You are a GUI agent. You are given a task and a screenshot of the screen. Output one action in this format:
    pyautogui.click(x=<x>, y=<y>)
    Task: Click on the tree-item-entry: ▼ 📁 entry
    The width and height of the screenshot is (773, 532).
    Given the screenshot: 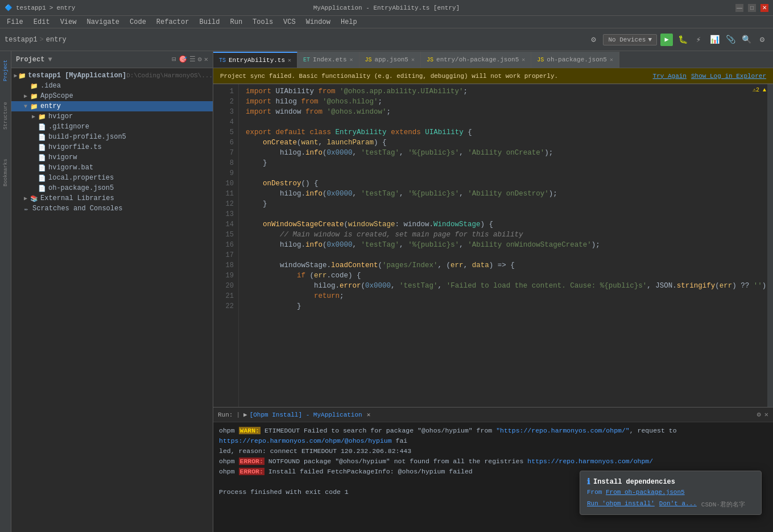 What is the action you would take?
    pyautogui.click(x=112, y=106)
    